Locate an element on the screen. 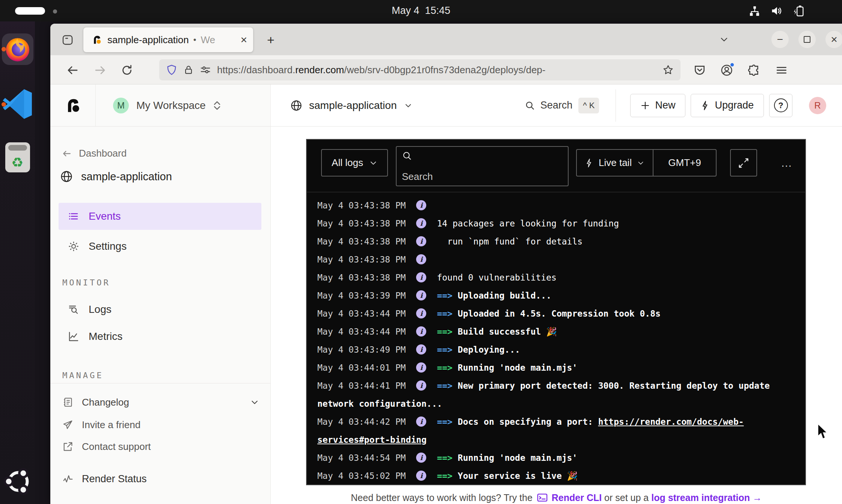 The width and height of the screenshot is (842, 504). tab-close-button: × is located at coordinates (244, 40).